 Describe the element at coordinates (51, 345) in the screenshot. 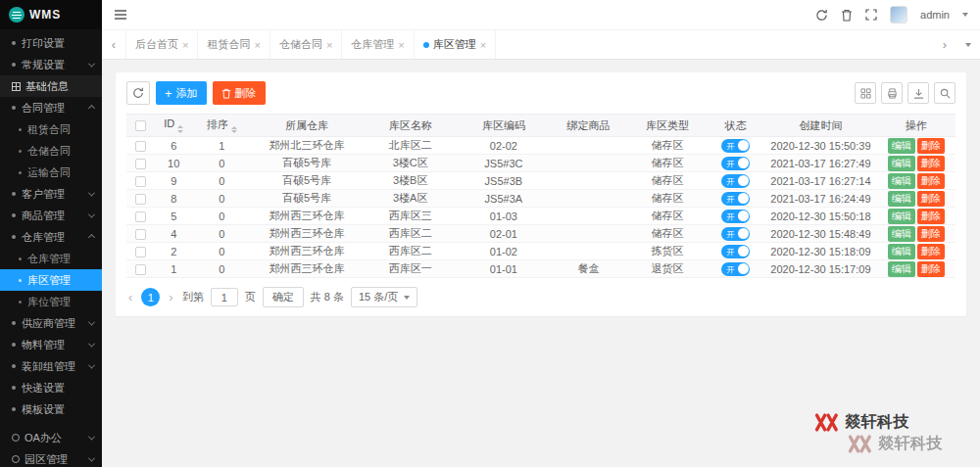

I see `sidebar-item-material-mgmt: 物料管理` at that location.